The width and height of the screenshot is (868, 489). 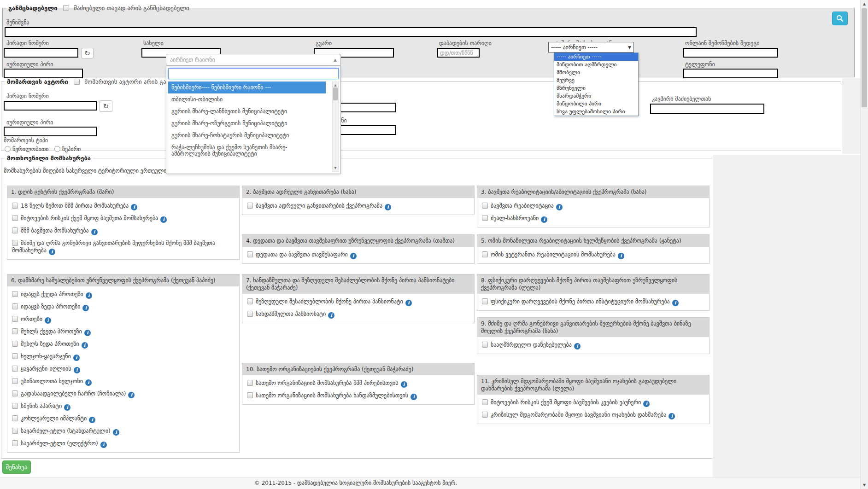 What do you see at coordinates (43, 74) in the screenshot?
I see `legal-person-input` at bounding box center [43, 74].